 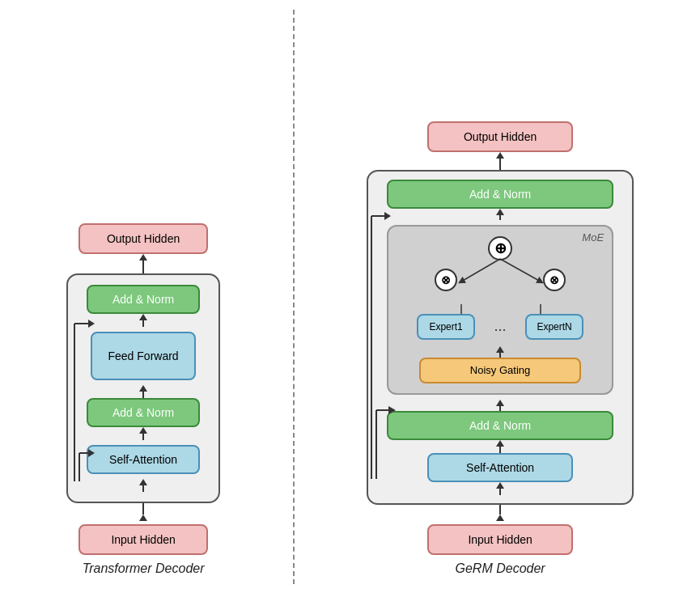 What do you see at coordinates (500, 540) in the screenshot?
I see `input-hidden-right: Input Hidden` at bounding box center [500, 540].